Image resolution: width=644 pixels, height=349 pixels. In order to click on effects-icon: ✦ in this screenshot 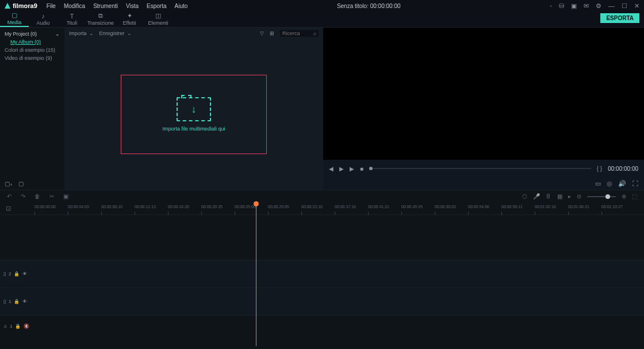, I will do `click(130, 16)`.